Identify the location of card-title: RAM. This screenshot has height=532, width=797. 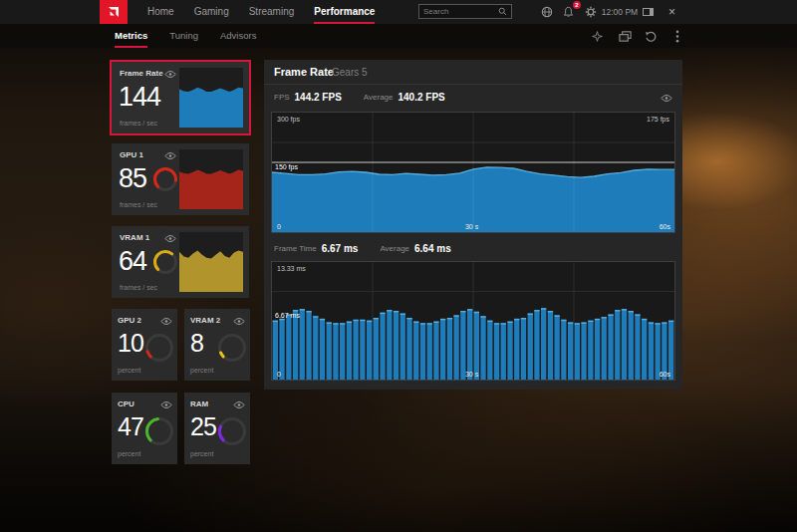
(199, 404).